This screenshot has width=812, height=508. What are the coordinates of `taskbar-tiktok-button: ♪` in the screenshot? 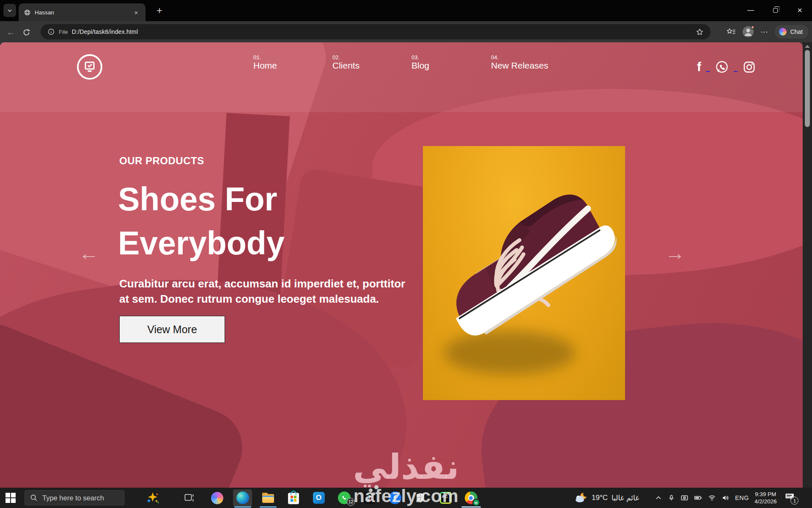 It's located at (370, 498).